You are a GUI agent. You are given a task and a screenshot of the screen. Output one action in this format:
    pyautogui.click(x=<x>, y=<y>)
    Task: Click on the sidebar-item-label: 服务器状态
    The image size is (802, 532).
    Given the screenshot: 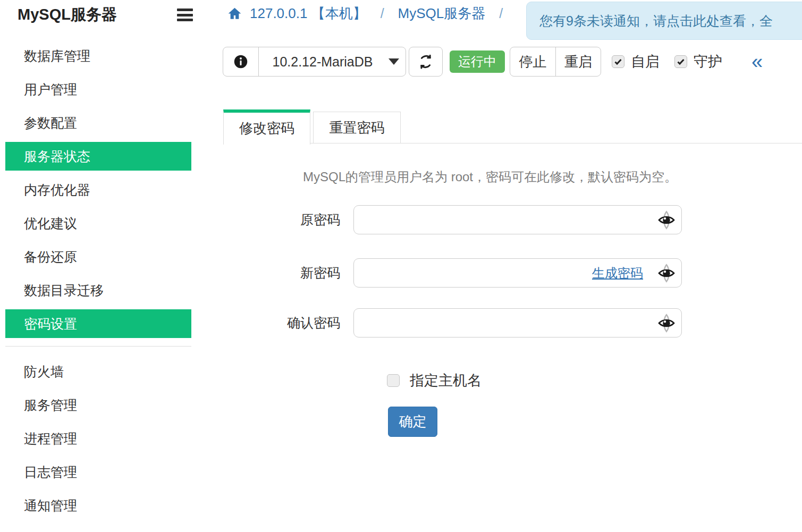 What is the action you would take?
    pyautogui.click(x=57, y=156)
    